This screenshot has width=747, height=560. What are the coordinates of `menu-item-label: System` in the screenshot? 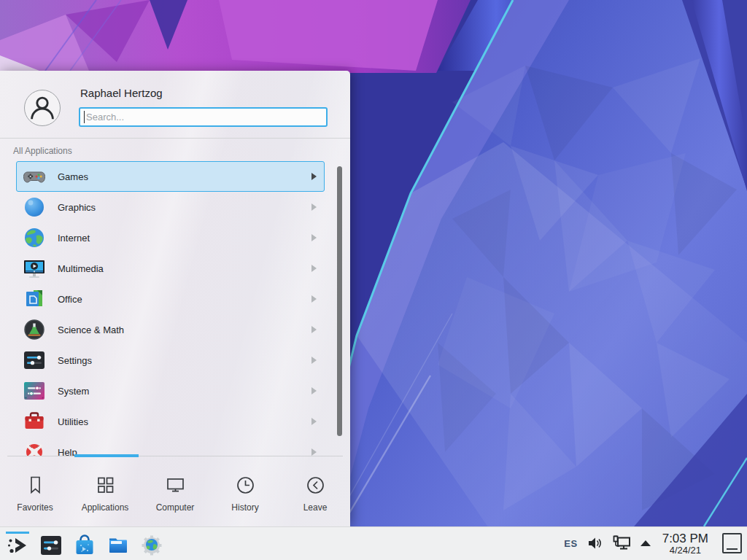 It's located at (185, 391).